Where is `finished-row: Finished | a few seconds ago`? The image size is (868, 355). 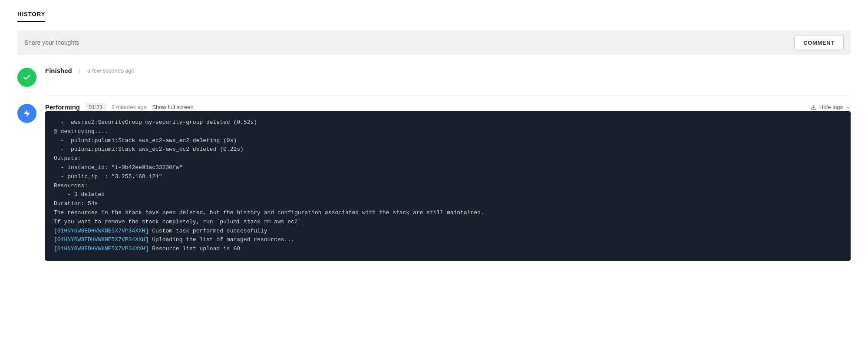
finished-row: Finished | a few seconds ago is located at coordinates (448, 70).